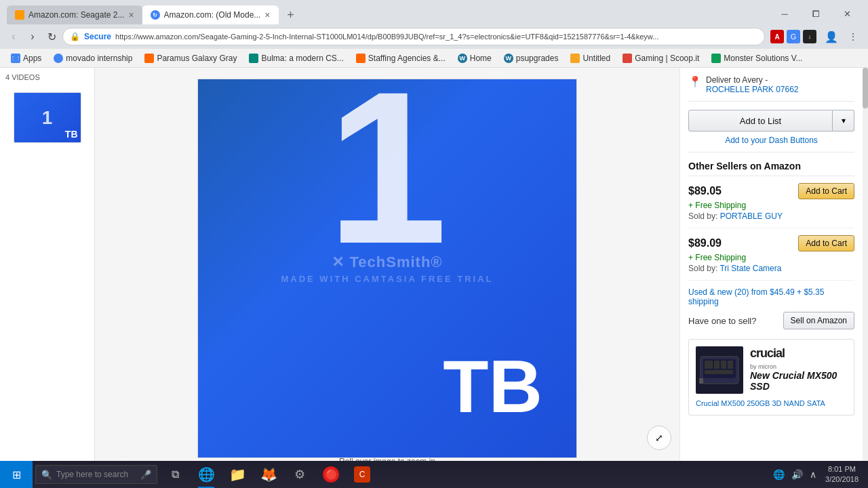 Image resolution: width=868 pixels, height=488 pixels. Describe the element at coordinates (206, 474) in the screenshot. I see `chrome-taskbar-item: 🌐` at that location.